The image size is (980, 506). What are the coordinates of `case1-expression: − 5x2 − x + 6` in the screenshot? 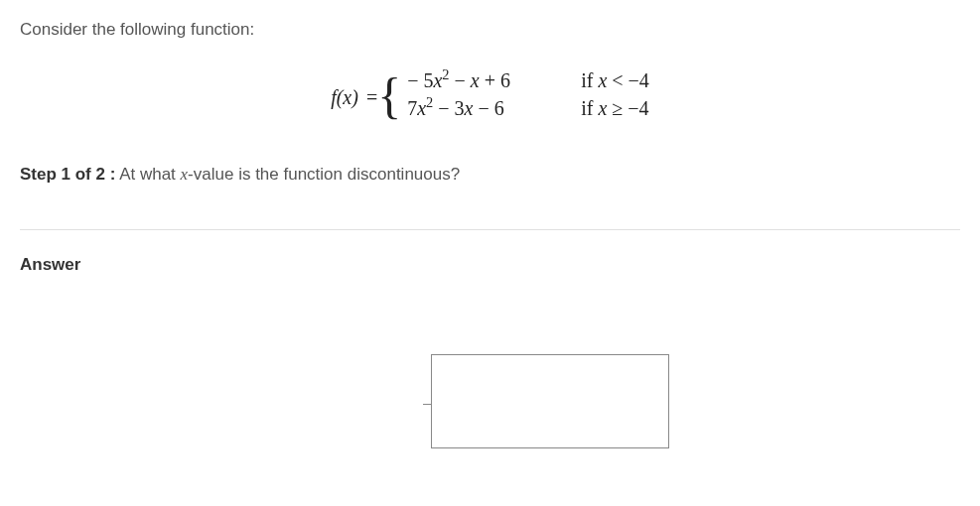 It's located at (485, 81).